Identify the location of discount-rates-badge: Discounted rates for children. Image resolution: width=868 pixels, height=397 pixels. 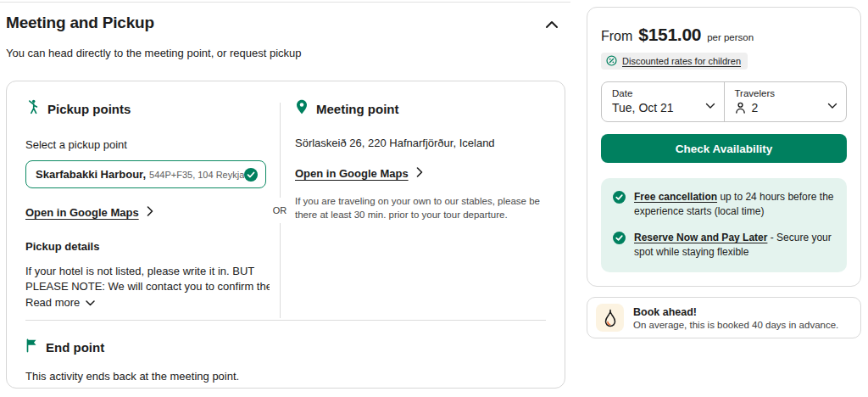
(675, 61).